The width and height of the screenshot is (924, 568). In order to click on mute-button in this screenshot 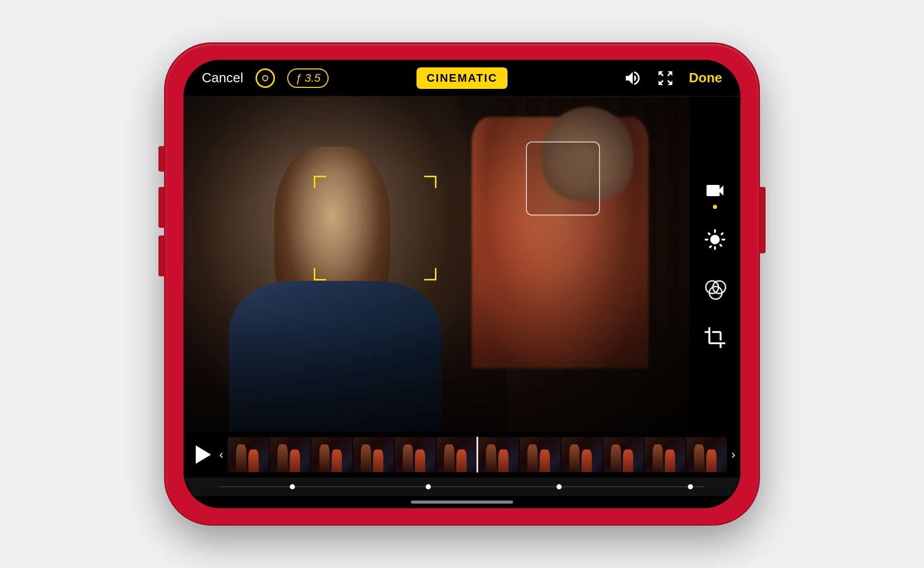, I will do `click(162, 159)`.